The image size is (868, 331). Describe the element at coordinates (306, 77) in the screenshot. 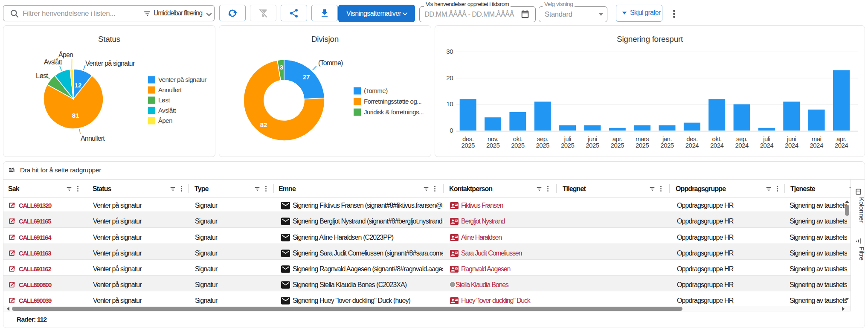

I see `svg-text: 27` at that location.